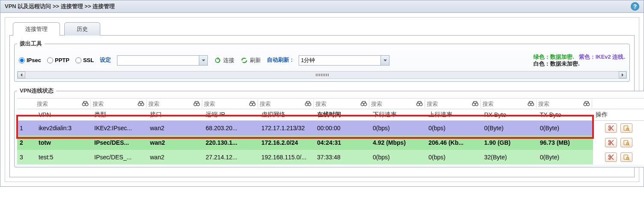 The image size is (644, 221). Describe the element at coordinates (251, 60) in the screenshot. I see `refresh-button: 刷新` at that location.